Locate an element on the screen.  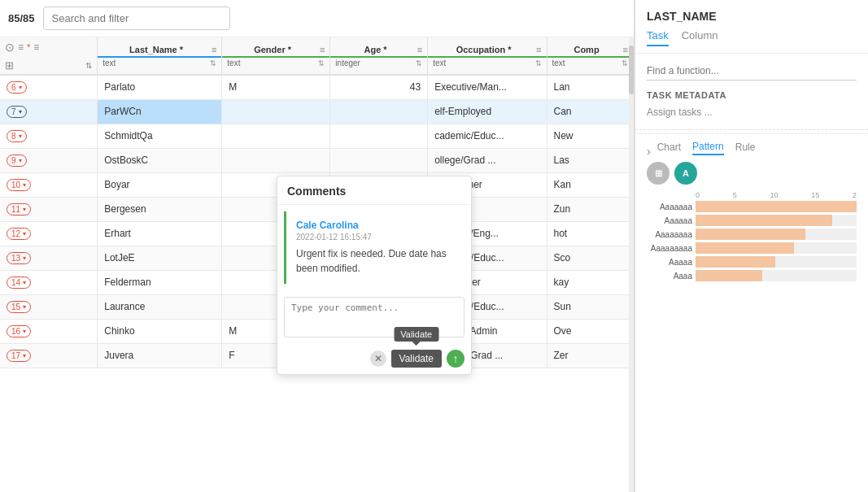
grid-icon: ⊞ is located at coordinates (10, 65).